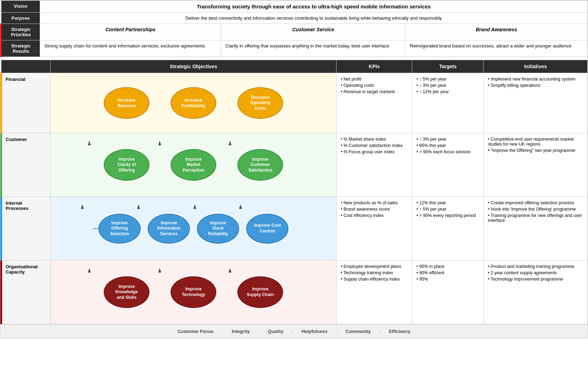 This screenshot has width=588, height=379. I want to click on target-item: 95% in place, so click(448, 266).